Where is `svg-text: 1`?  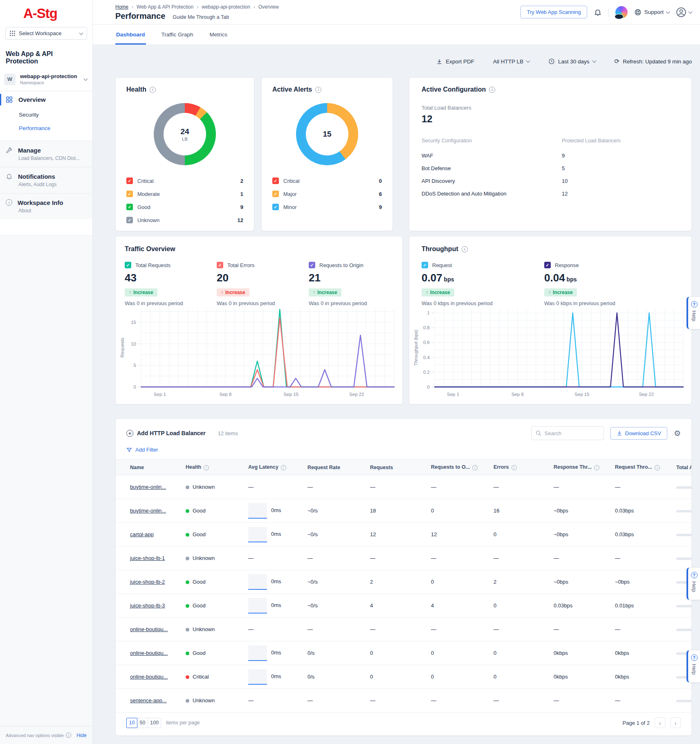 svg-text: 1 is located at coordinates (429, 313).